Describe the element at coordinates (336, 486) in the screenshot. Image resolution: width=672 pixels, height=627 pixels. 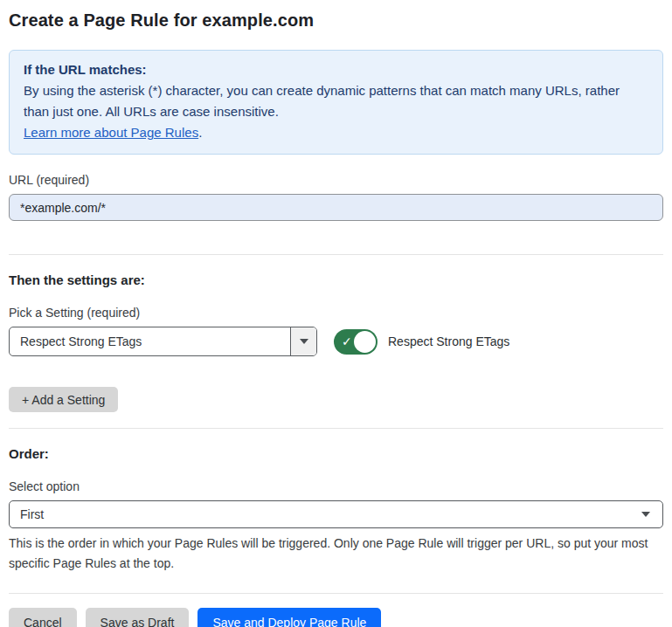
I see `order-select-label: Select option` at that location.